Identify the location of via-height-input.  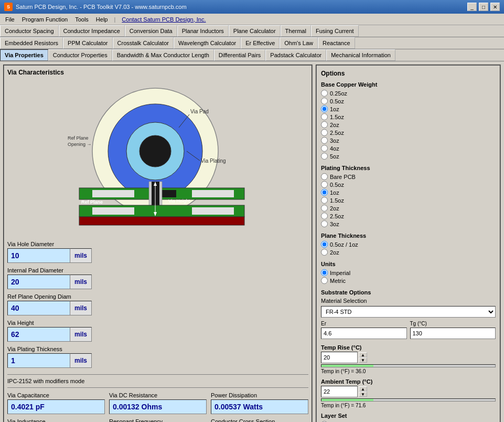
(39, 334).